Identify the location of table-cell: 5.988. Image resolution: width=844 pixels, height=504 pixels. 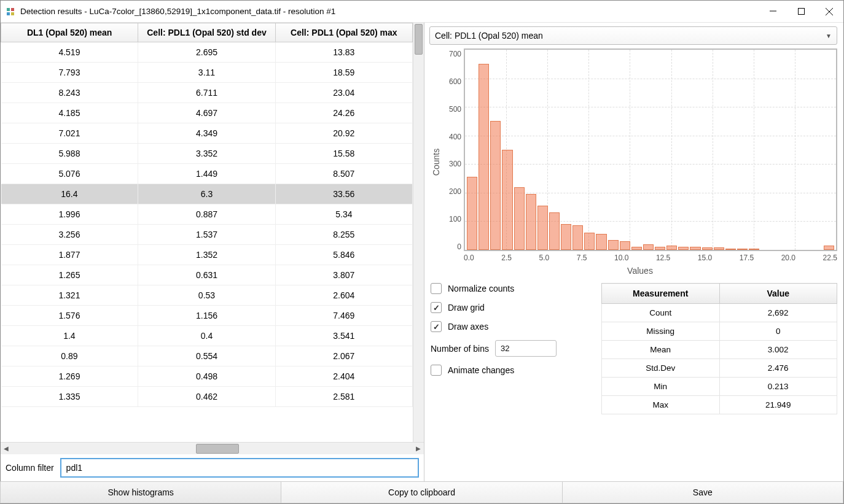
(70, 153).